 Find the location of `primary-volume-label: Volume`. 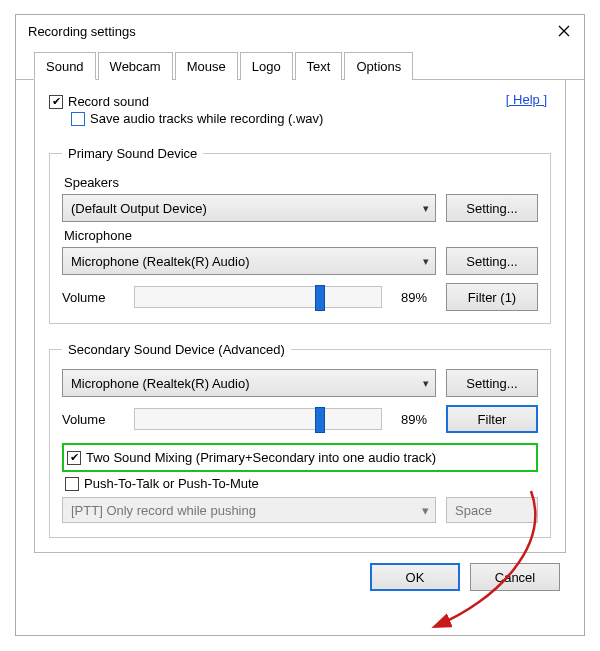

primary-volume-label: Volume is located at coordinates (93, 298).